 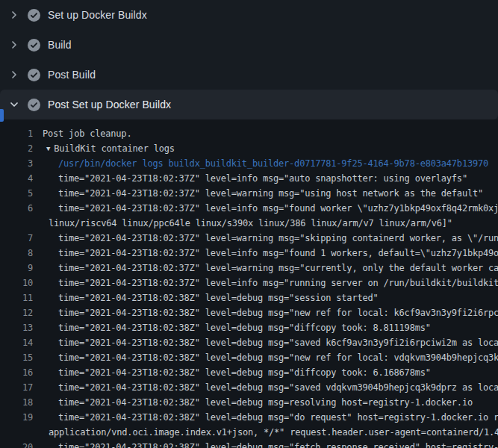 I want to click on log-line-number: 20, so click(x=16, y=444).